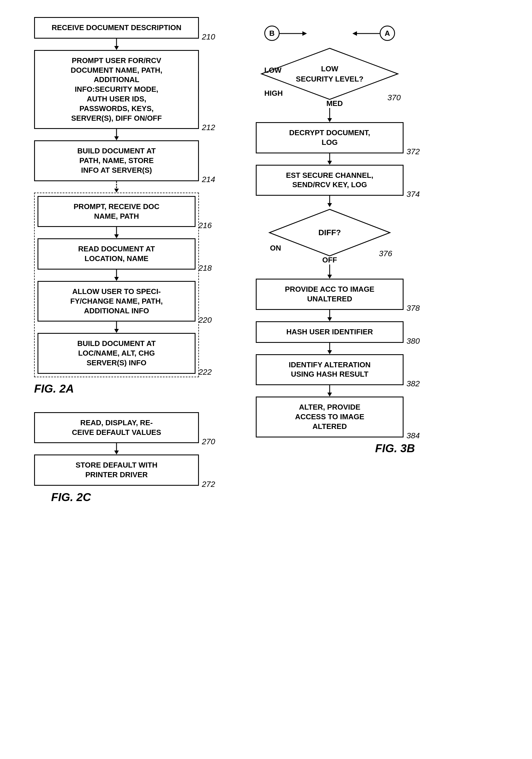 This screenshot has width=532, height=759. I want to click on box-218-text: READ DOCUMENT ATLOCATION, NAME, so click(116, 254).